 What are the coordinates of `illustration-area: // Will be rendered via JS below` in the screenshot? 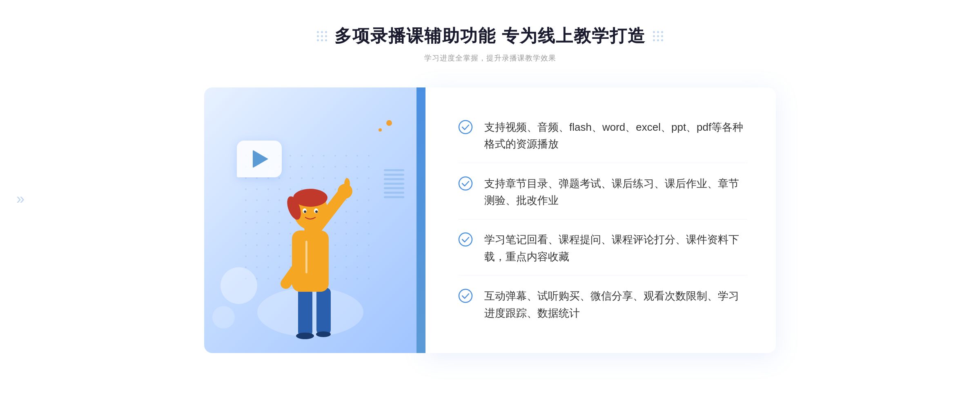 It's located at (310, 220).